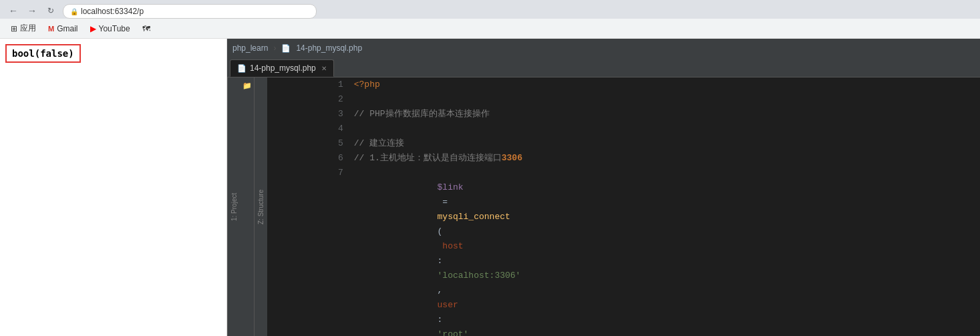 This screenshot has height=336, width=980. Describe the element at coordinates (443, 290) in the screenshot. I see `comma1: ,` at that location.